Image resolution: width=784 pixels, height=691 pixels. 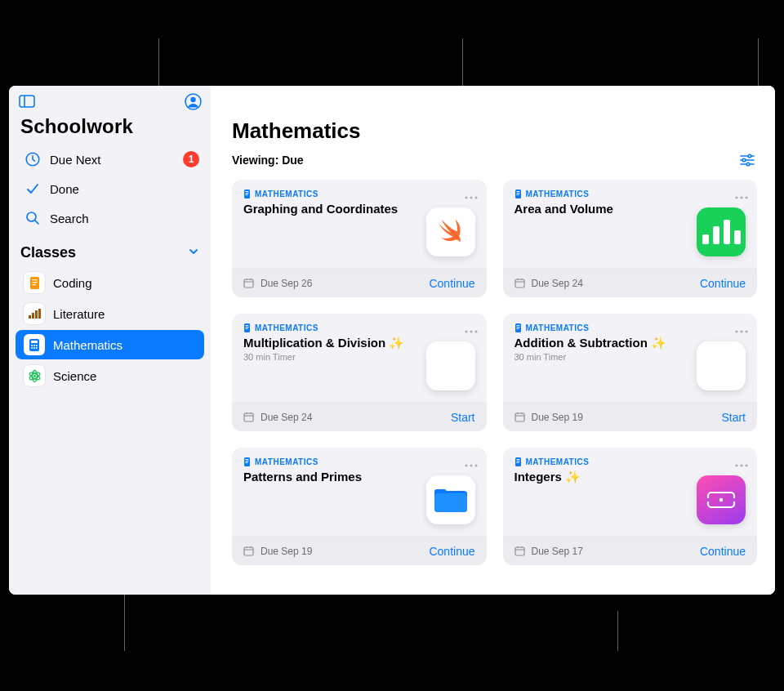 What do you see at coordinates (75, 160) in the screenshot?
I see `nav-label: Due Next` at bounding box center [75, 160].